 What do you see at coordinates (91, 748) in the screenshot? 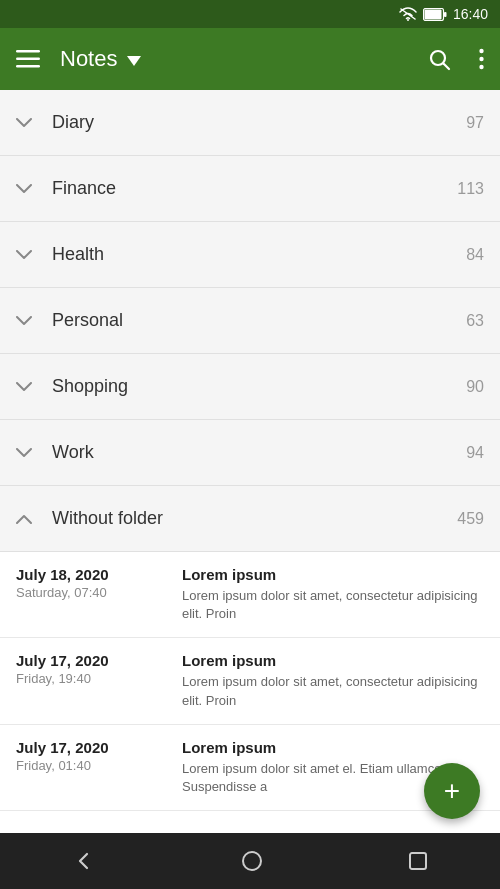
I see `note-date-2: July 17, 2020` at bounding box center [91, 748].